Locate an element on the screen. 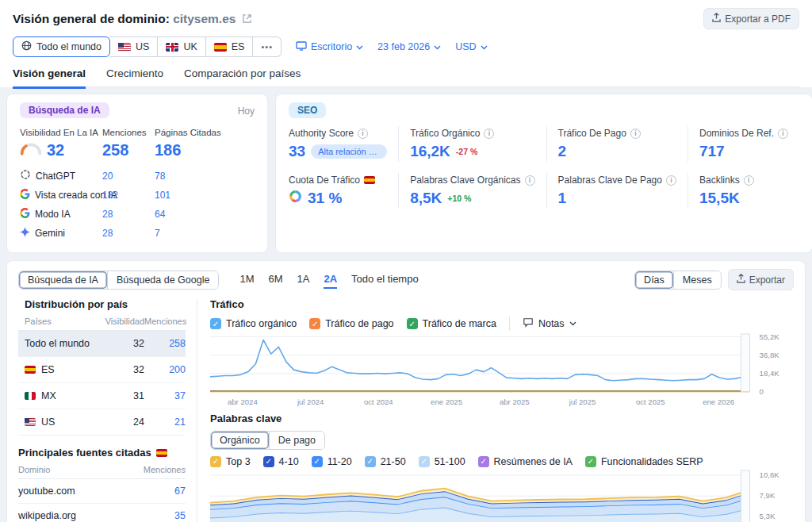 This screenshot has height=522, width=812. filter-chip-world: Todo el mundo is located at coordinates (62, 47).